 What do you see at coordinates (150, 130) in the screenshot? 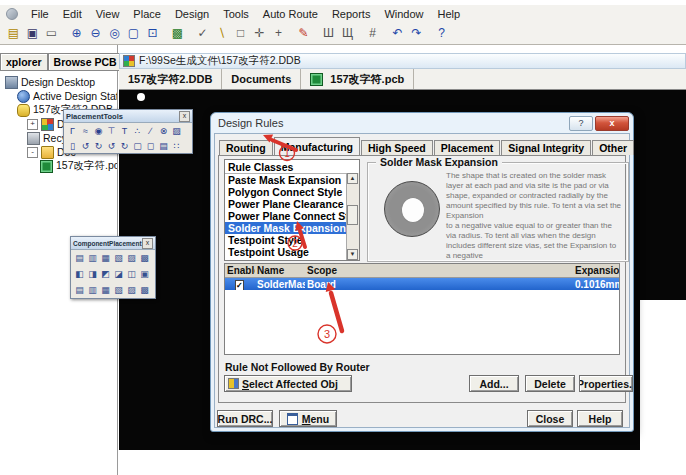
I see `line-tool-icon: ∕` at bounding box center [150, 130].